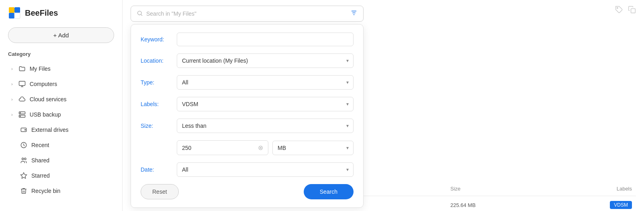 This screenshot has height=211, width=644. I want to click on type-label: Type:, so click(159, 82).